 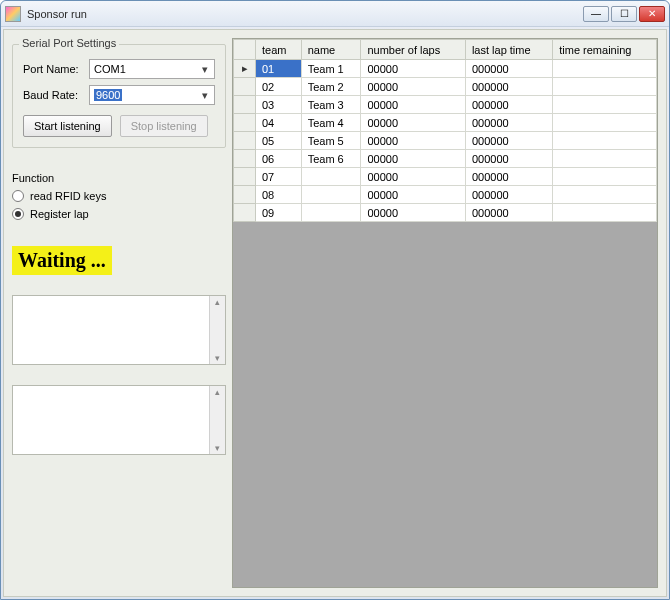 What do you see at coordinates (152, 69) in the screenshot?
I see `port-combo: COM1 ▾` at bounding box center [152, 69].